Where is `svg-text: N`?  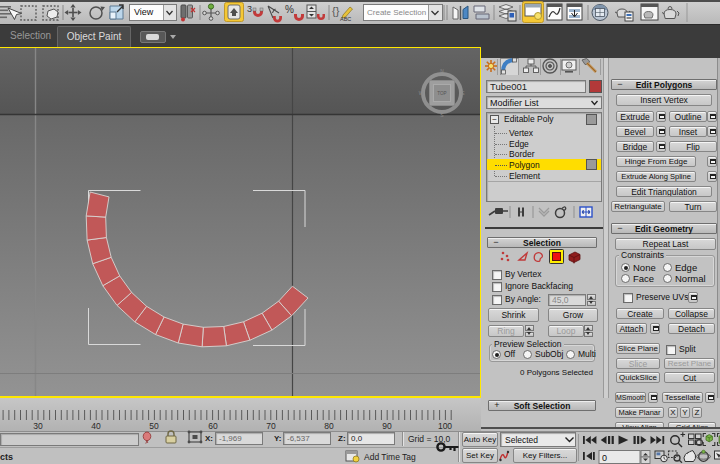
svg-text: N is located at coordinates (442, 71).